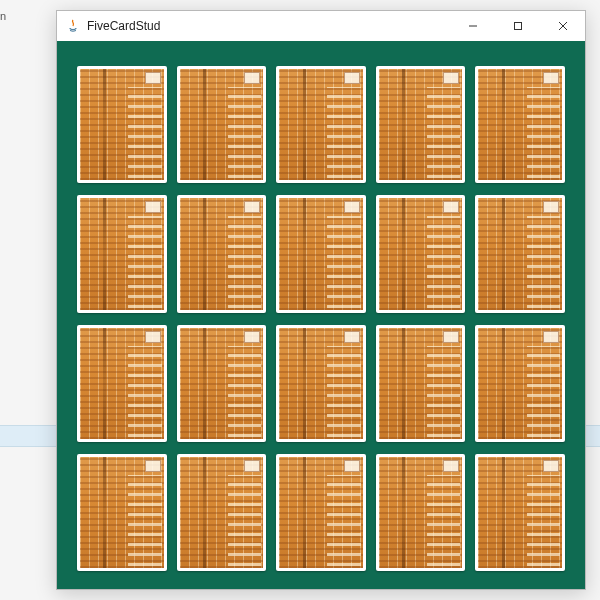 This screenshot has height=600, width=600. Describe the element at coordinates (321, 26) in the screenshot. I see `titlebar: FiveCardStud` at that location.